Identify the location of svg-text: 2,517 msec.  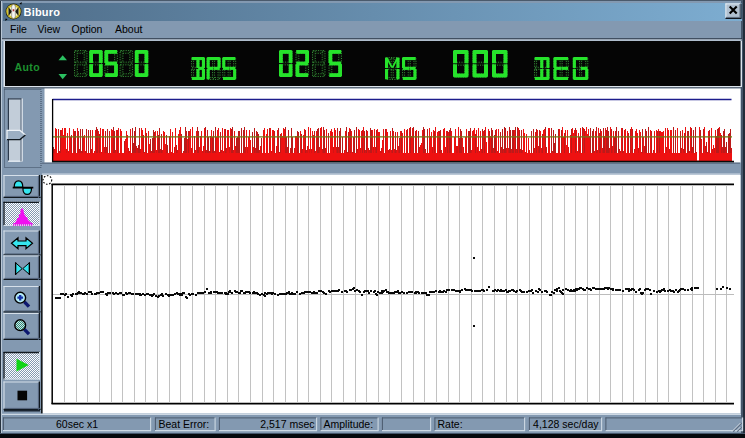
(287, 424).